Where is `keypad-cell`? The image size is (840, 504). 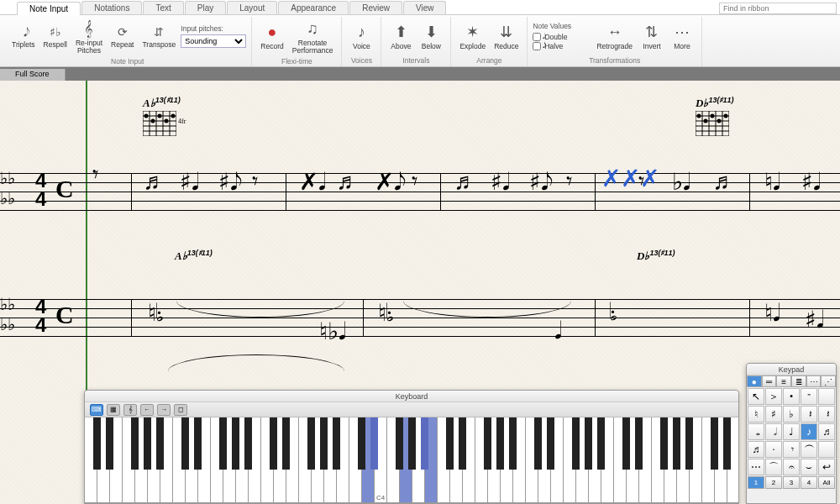
keypad-cell is located at coordinates (827, 396).